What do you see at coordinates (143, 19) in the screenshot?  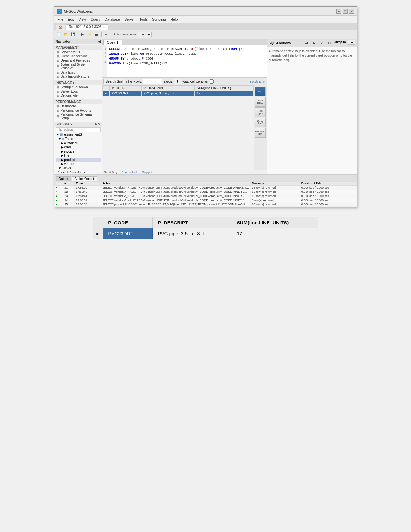 I see `menu-tools: Tools` at bounding box center [143, 19].